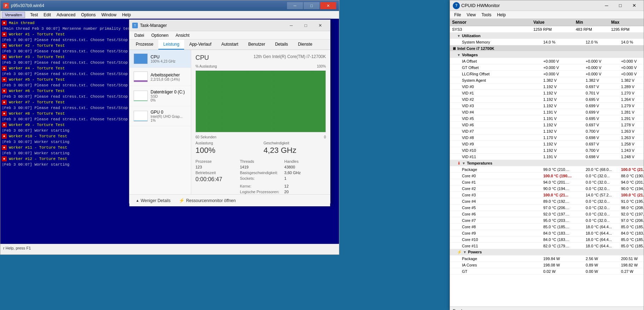  I want to click on sensor-max: 14.0 %, so click(632, 42).